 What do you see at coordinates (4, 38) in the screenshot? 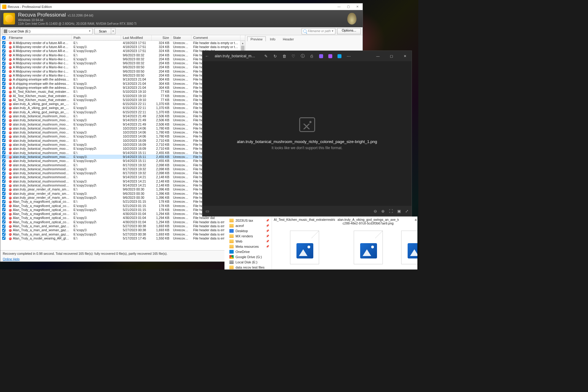
I see `select-all-checkbox` at bounding box center [4, 38].